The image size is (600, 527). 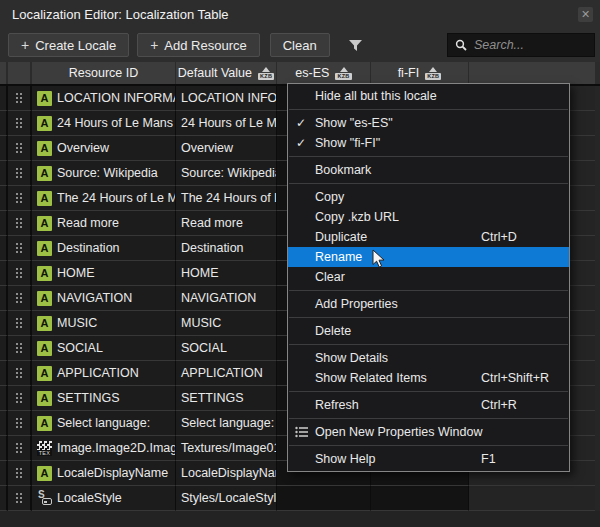 I want to click on column-header-fi-fi: fi-FI KZB, so click(x=420, y=73).